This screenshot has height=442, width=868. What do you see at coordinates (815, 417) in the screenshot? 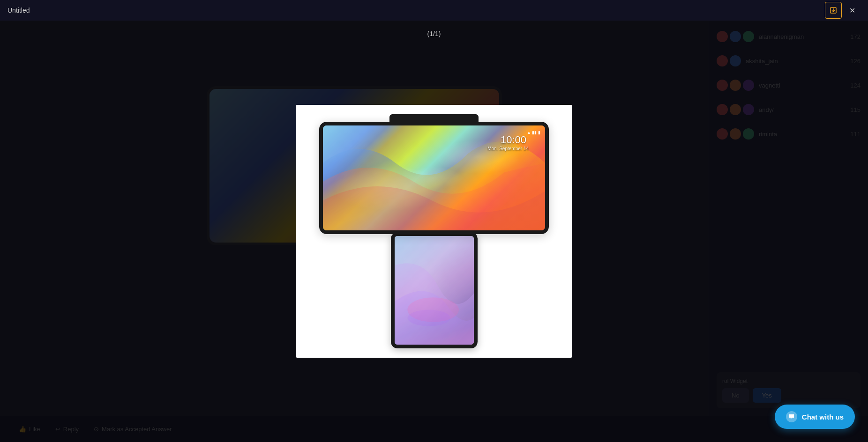
I see `chat-widget: Chat with us` at bounding box center [815, 417].